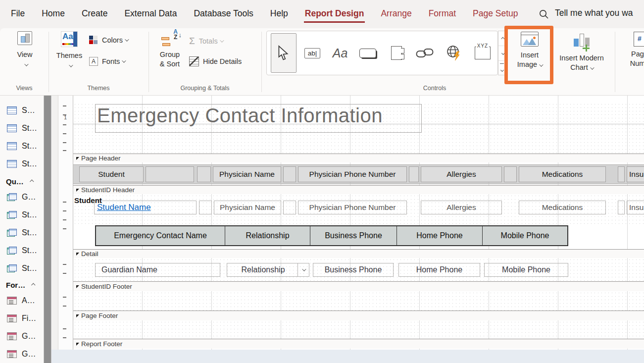  I want to click on themes-button: Aa Themes, so click(69, 51).